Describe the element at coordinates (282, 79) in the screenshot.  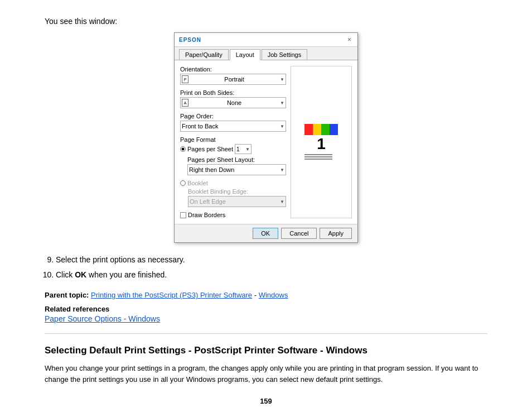
I see `orientation-arrow: ▼` at that location.